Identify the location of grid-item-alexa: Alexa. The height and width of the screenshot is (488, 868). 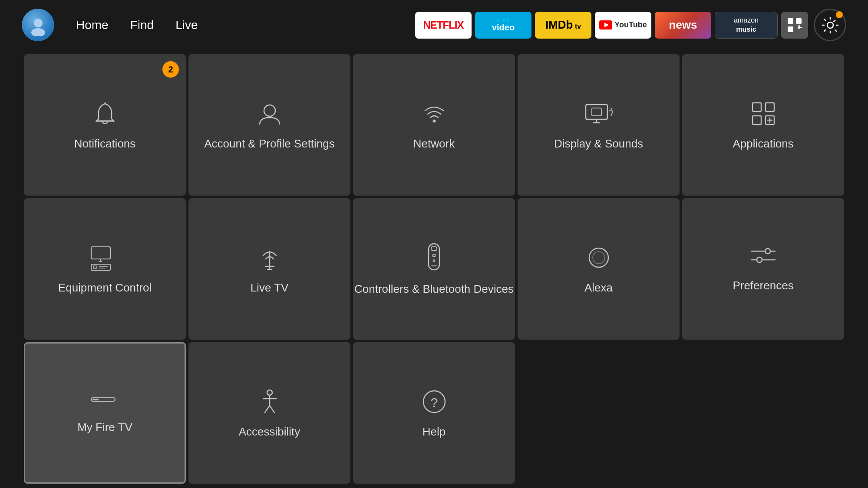
(598, 269).